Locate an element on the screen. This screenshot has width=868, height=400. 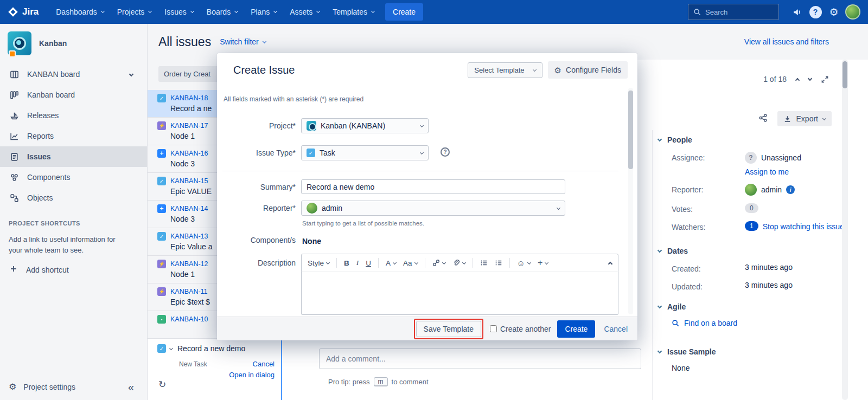
nav-issues: Issues is located at coordinates (179, 12).